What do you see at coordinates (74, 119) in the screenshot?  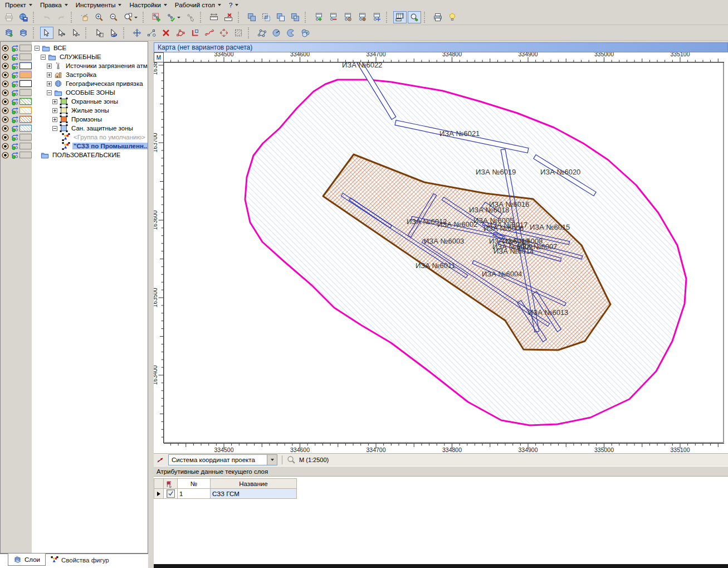 I see `layer-row-8: Промзоны` at bounding box center [74, 119].